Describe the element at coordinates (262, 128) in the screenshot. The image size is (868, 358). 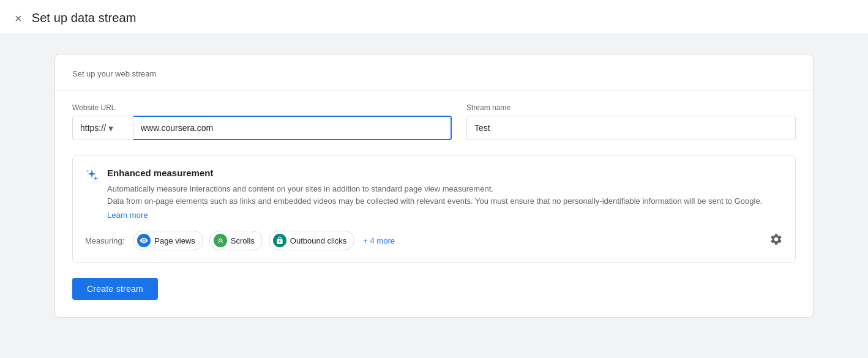
I see `url-input-row: https:// ▾` at that location.